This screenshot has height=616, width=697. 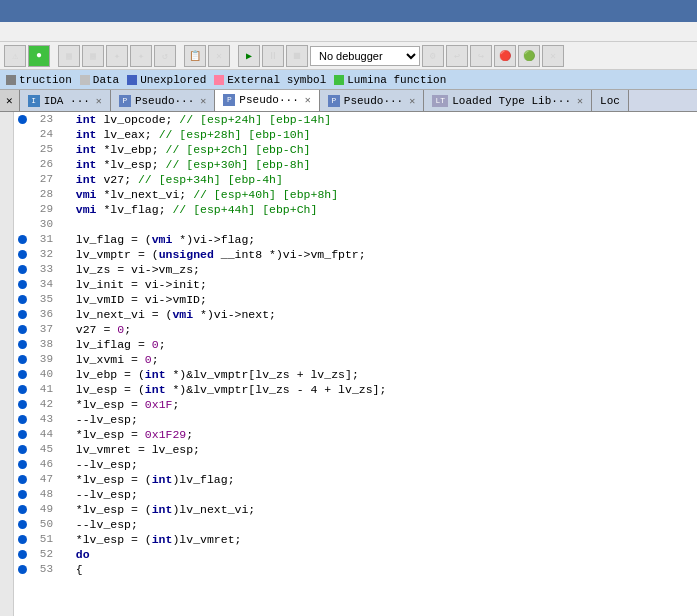 I want to click on table-row: 40 lv_ebp = (int *)&lv_vmptr[lv_zs + lv_…, so click(x=356, y=374).